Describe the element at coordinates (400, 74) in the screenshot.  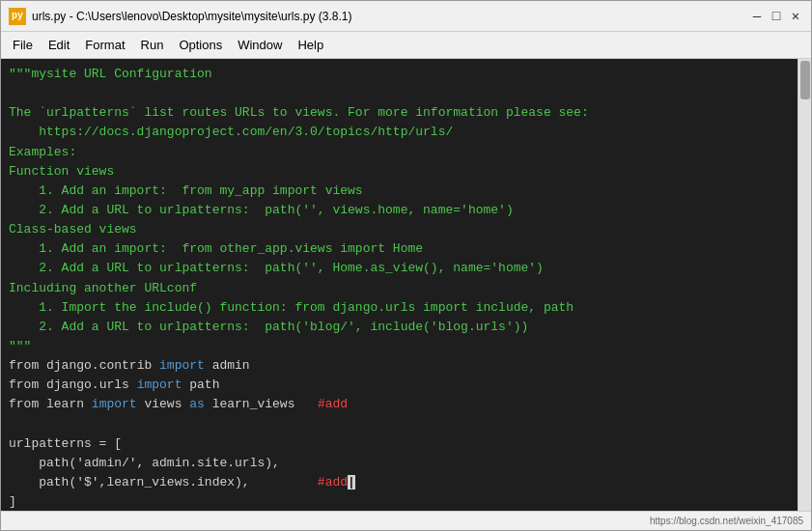
I see `code-line: """mysite URL Configuration` at that location.